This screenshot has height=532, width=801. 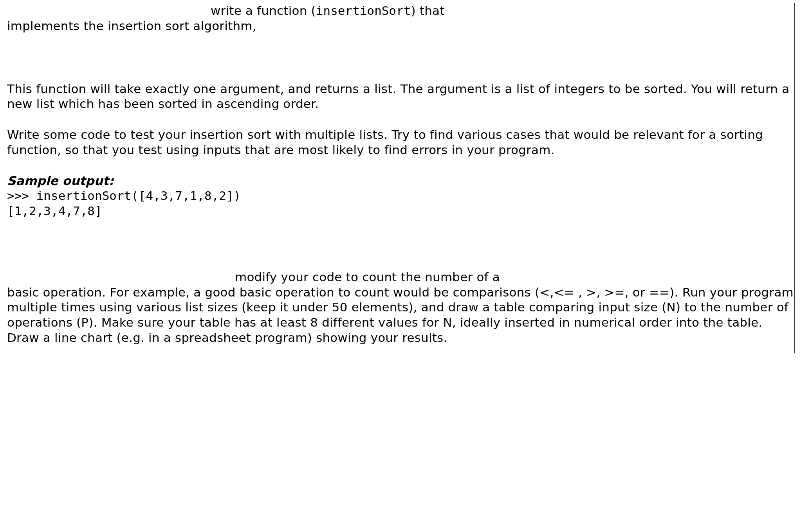 What do you see at coordinates (363, 11) in the screenshot?
I see `code-inline-insertionsort: insertionSort` at bounding box center [363, 11].